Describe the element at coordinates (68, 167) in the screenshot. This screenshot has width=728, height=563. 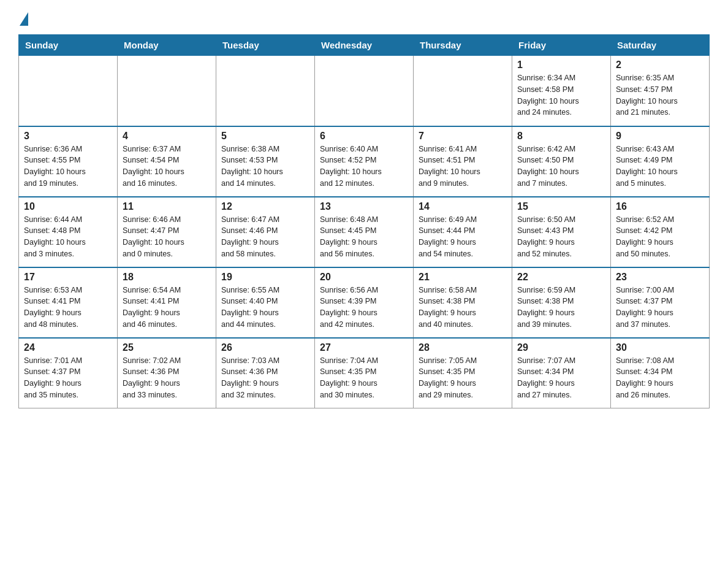
I see `day-info: Sunrise: 6:36 AM Sunset: 4:55 PM Dayligh…` at that location.